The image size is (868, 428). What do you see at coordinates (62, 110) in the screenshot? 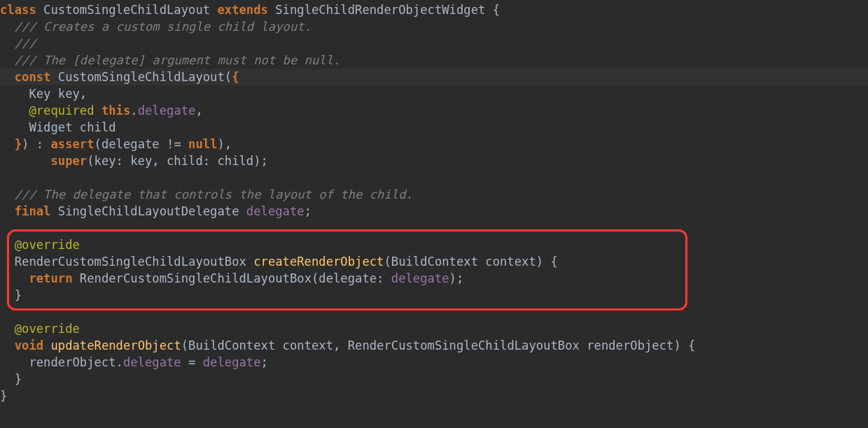
I see `annotation: @required` at bounding box center [62, 110].